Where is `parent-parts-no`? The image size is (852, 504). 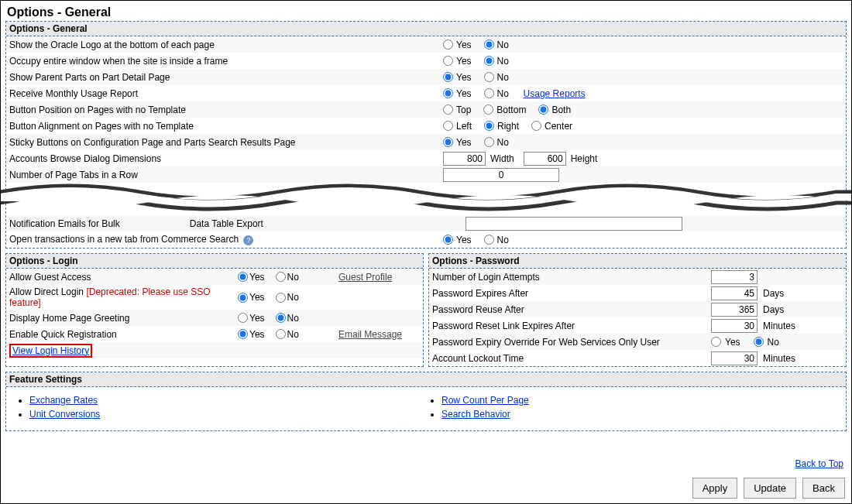
parent-parts-no is located at coordinates (490, 77).